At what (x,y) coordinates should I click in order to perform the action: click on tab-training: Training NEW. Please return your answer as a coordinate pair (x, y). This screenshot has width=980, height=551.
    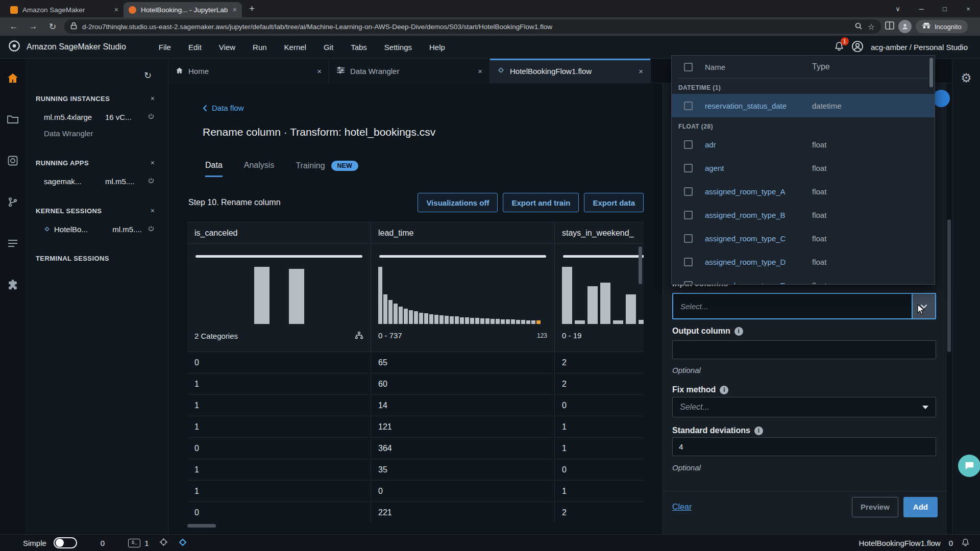
    Looking at the image, I should click on (327, 168).